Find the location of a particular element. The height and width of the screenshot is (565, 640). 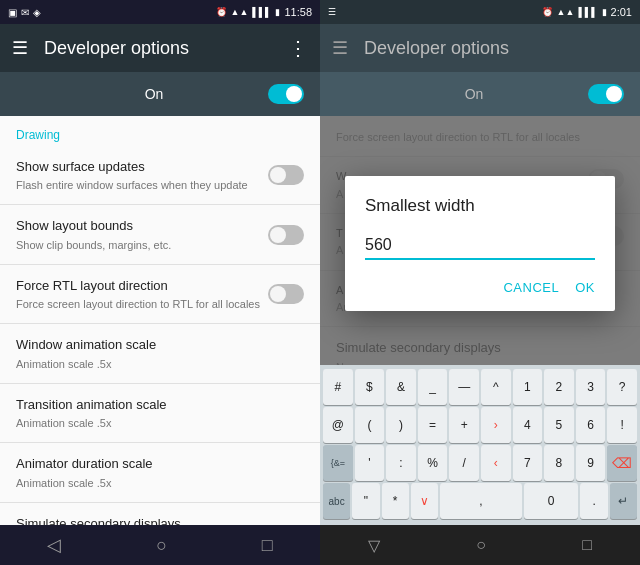

key-9: 9 is located at coordinates (591, 463).